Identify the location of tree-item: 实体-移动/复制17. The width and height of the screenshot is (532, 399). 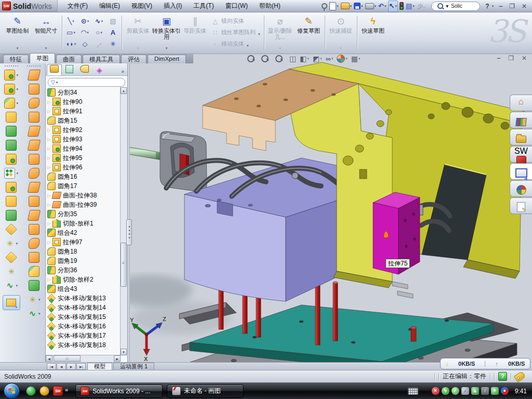
(83, 336).